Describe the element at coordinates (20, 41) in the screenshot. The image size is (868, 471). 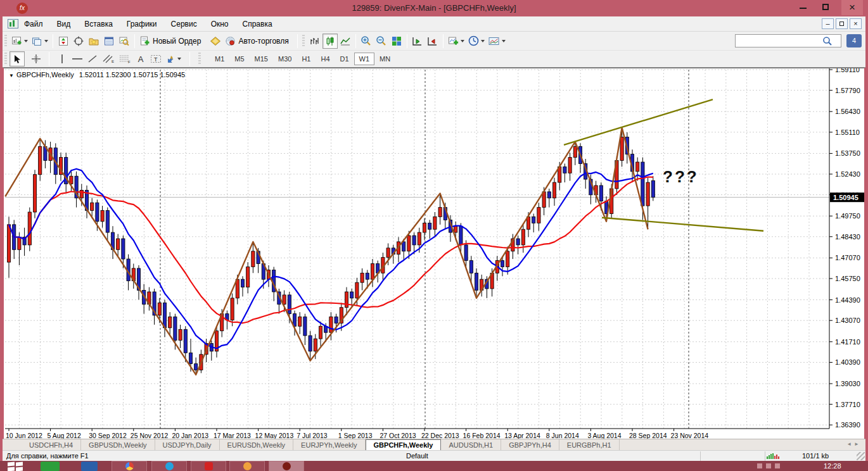
I see `new-chart-button` at that location.